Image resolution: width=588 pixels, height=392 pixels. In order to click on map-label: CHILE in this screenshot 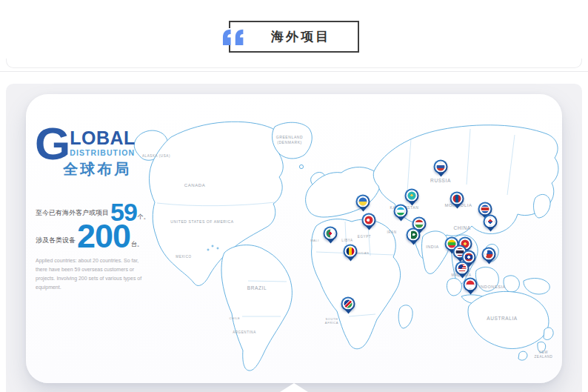, I will do `click(235, 319)`.